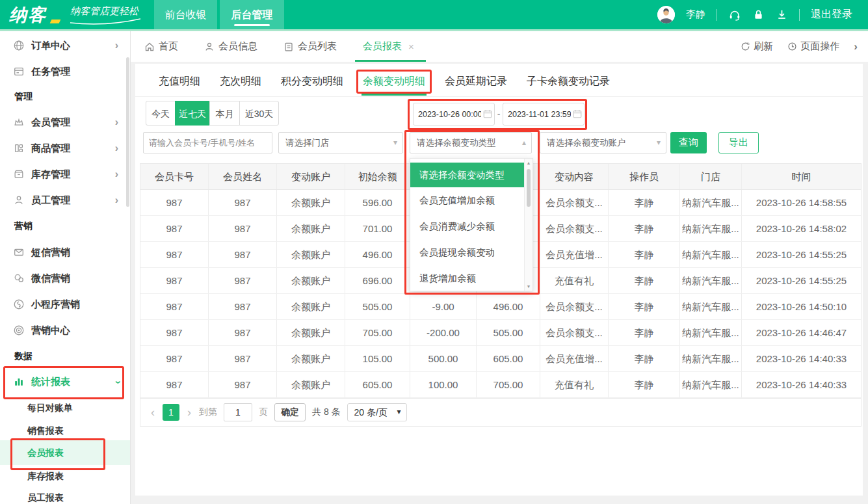 The height and width of the screenshot is (504, 868). Describe the element at coordinates (603, 143) in the screenshot. I see `balance-change-account-select: 请选择余额变动账户 ▾` at that location.